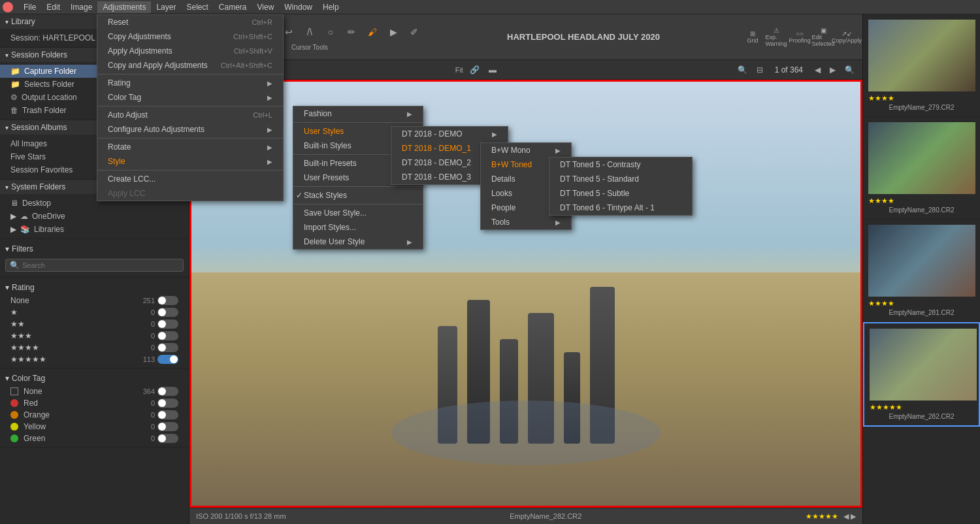 The image size is (980, 524). What do you see at coordinates (190, 97) in the screenshot?
I see `menu-color-tag: Color Tag ▶` at bounding box center [190, 97].